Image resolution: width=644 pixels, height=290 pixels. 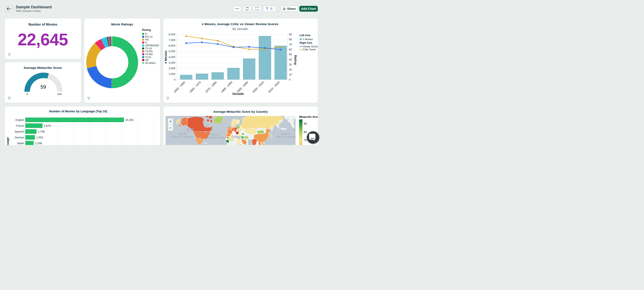 What do you see at coordinates (191, 130) in the screenshot?
I see `svg-text: NO` at bounding box center [191, 130].